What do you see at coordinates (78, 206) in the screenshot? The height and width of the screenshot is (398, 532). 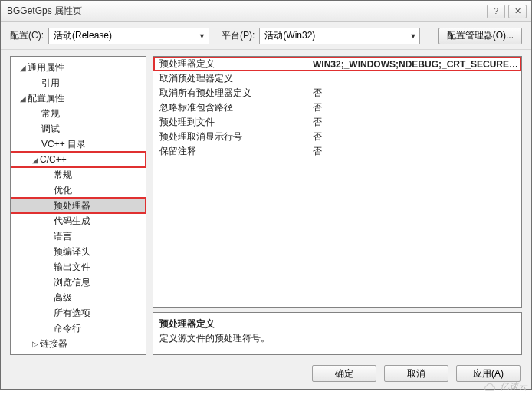 I see `tree-item-cc-preproc: 预处理器` at bounding box center [78, 206].